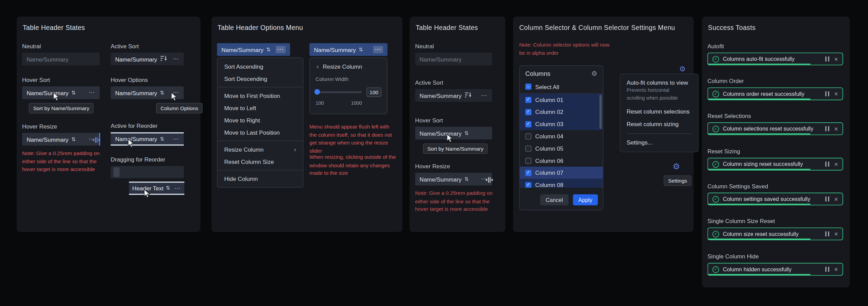  Describe the element at coordinates (353, 139) in the screenshot. I see `design-note: Menu should appear flush left with the c…` at that location.